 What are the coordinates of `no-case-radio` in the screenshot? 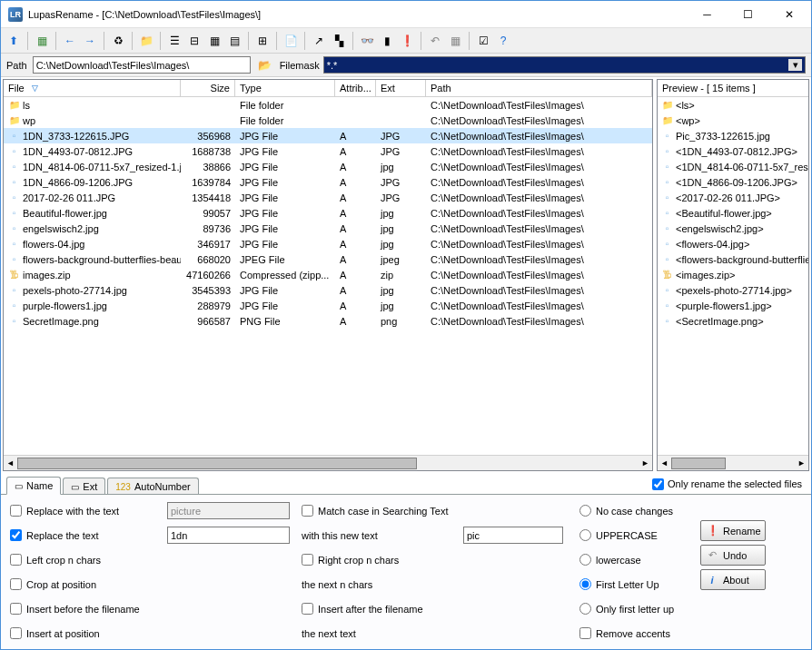 It's located at (585, 510).